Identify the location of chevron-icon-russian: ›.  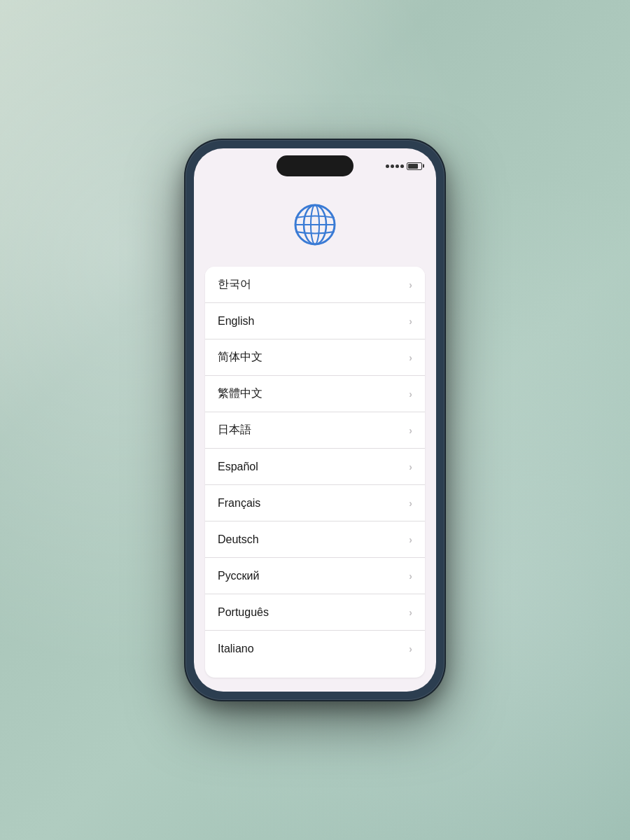
(410, 576).